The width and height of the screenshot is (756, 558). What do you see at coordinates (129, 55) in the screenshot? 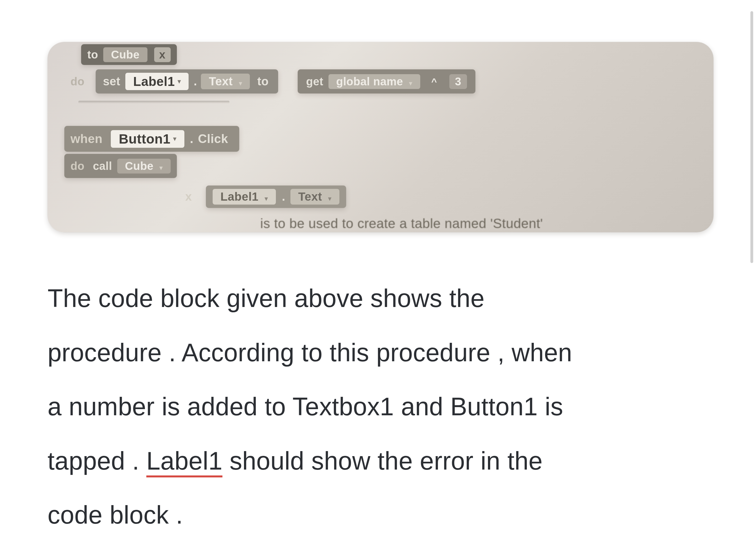
I see `block-proc-header: to Cube x` at bounding box center [129, 55].